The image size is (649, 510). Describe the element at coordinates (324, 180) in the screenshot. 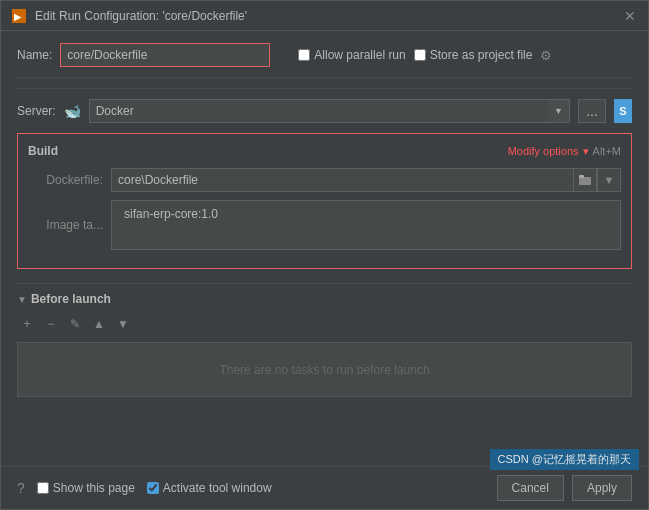

I see `dockerfile-row: Dockerfile: ▼` at that location.